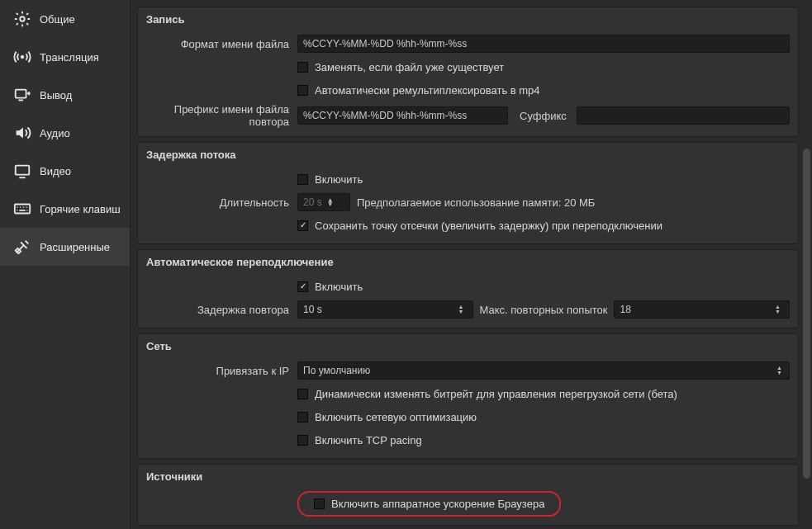 This screenshot has width=812, height=529. What do you see at coordinates (360, 441) in the screenshot?
I see `tcp-pacing-checkbox: Включить TCP pacing` at bounding box center [360, 441].